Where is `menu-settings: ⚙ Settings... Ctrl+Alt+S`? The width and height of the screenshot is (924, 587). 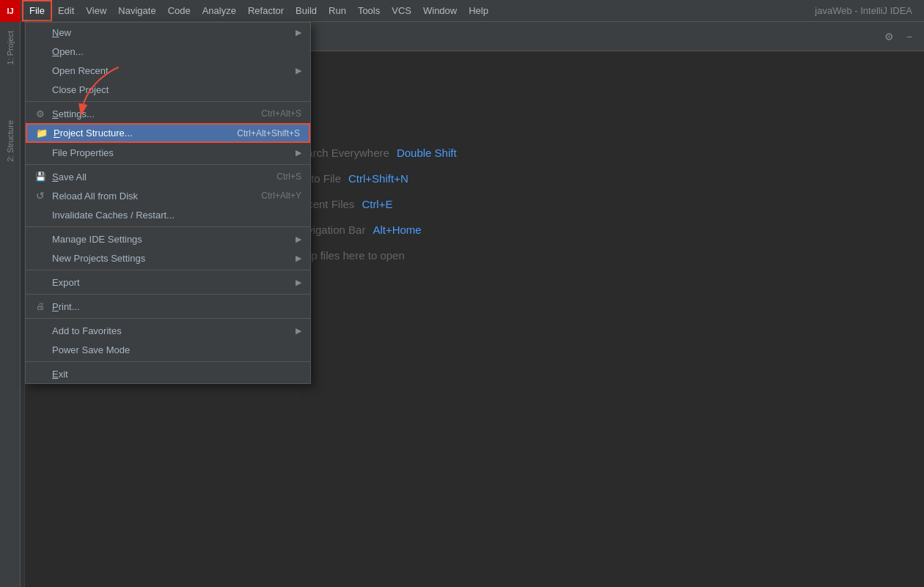 menu-settings: ⚙ Settings... Ctrl+Alt+S is located at coordinates (168, 114).